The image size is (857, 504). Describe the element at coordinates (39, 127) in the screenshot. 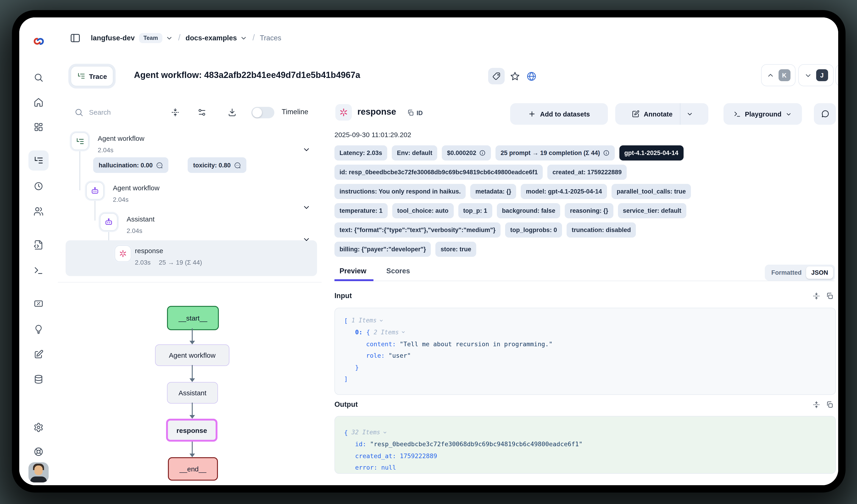

I see `sidebar-item-dashboards` at that location.